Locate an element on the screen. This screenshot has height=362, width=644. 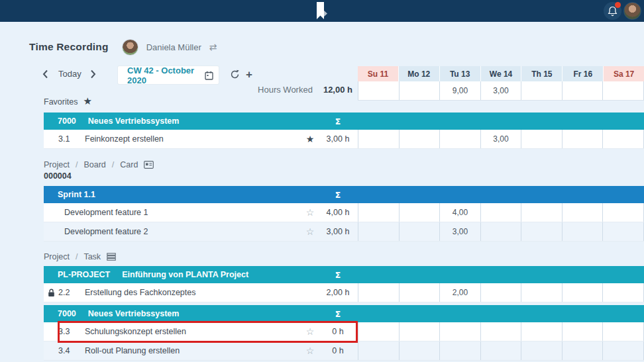
user-avatar is located at coordinates (130, 48).